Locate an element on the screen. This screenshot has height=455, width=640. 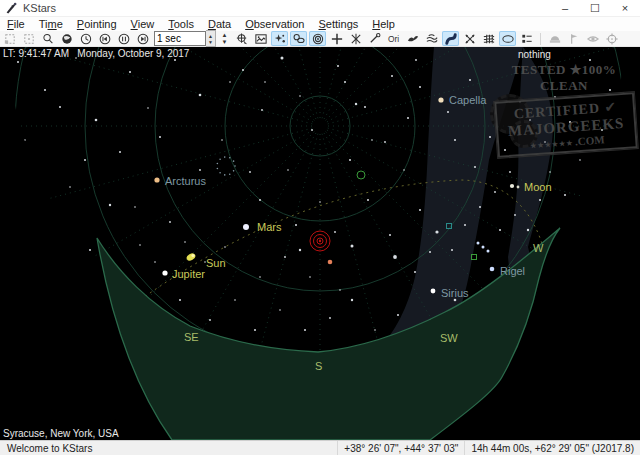
status-horizontal-coords: +38° 26' 07", +44° 37' 03" is located at coordinates (400, 448).